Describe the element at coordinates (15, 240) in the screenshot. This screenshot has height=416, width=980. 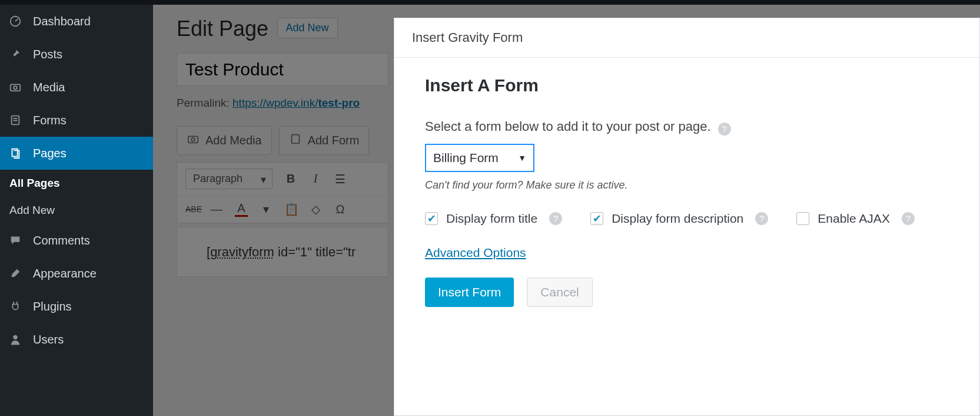
I see `comment-icon` at that location.